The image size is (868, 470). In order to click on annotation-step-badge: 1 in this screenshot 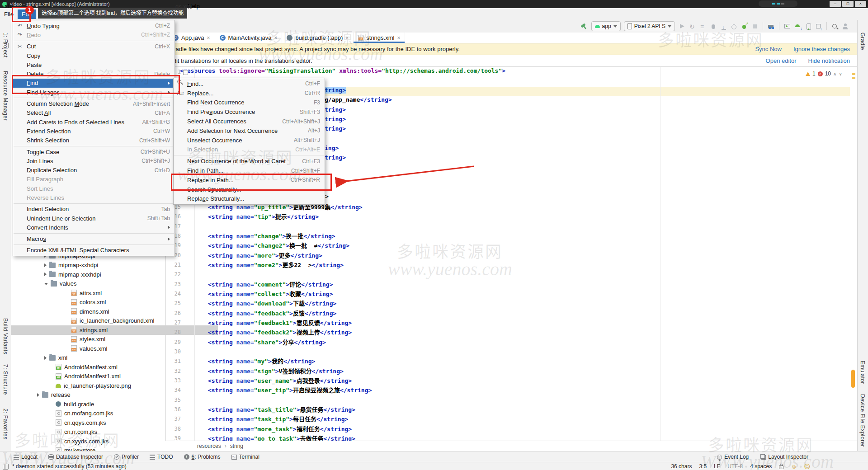, I will do `click(30, 10)`.